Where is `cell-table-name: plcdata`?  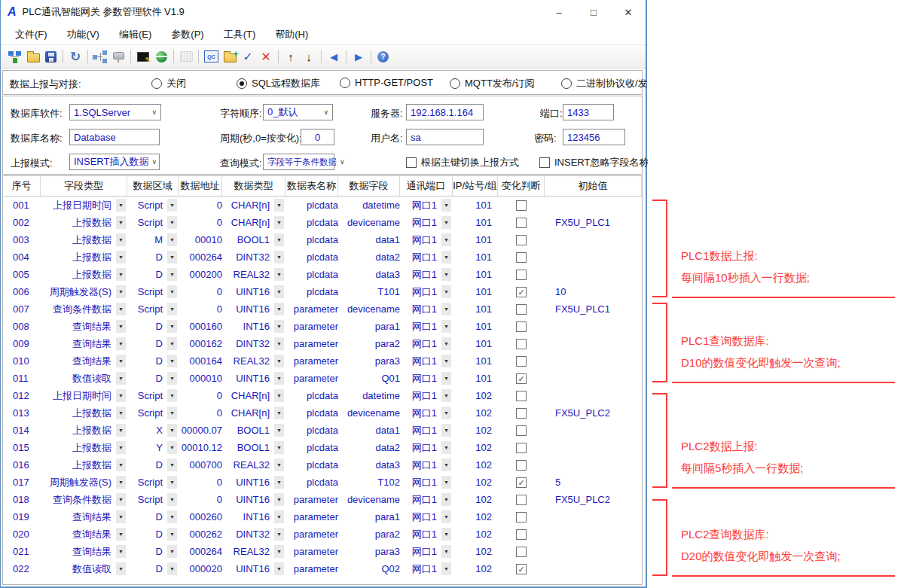 cell-table-name: plcdata is located at coordinates (312, 292).